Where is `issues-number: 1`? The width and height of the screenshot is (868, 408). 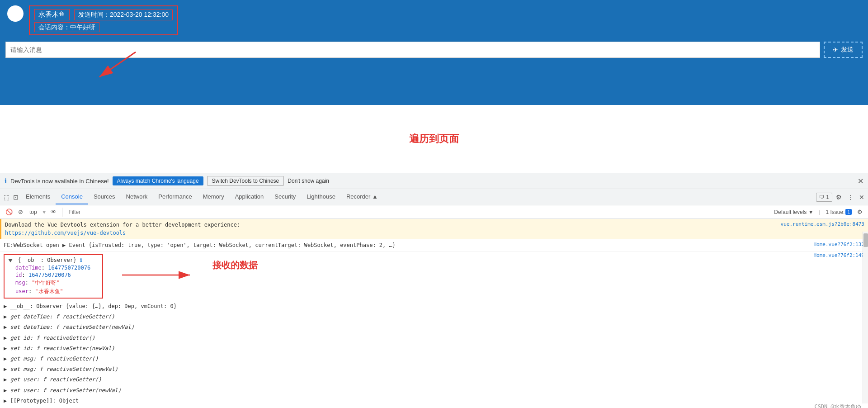 issues-number: 1 is located at coordinates (849, 212).